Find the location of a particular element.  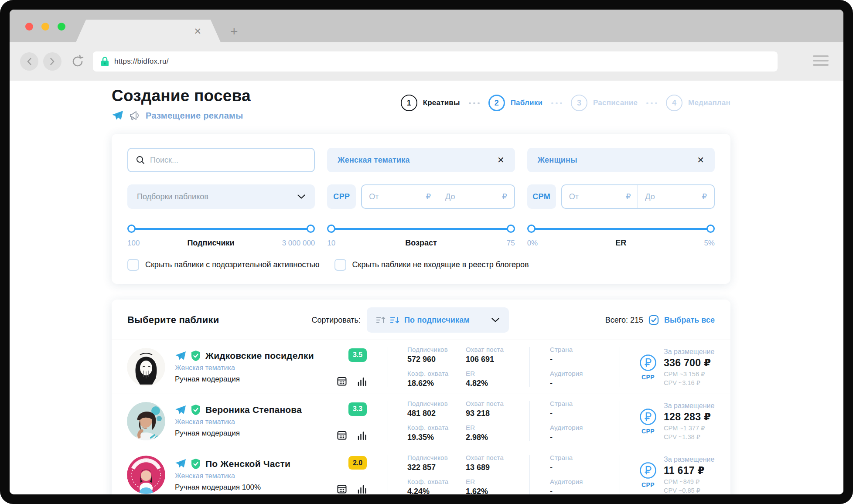

cpm-to-input is located at coordinates (672, 197).